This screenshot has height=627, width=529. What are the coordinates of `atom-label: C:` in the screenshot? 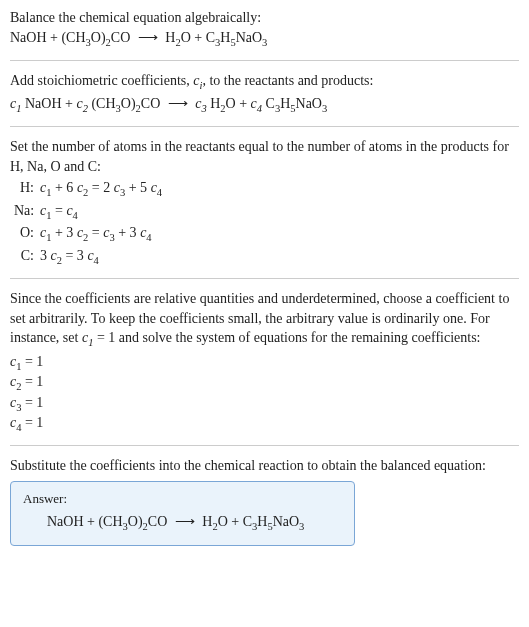 It's located at (27, 256).